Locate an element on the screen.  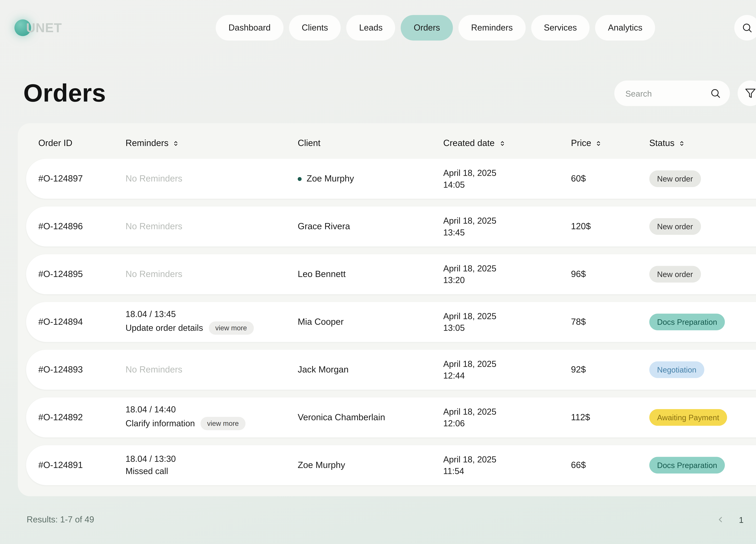
page-head: Orders is located at coordinates (387, 93).